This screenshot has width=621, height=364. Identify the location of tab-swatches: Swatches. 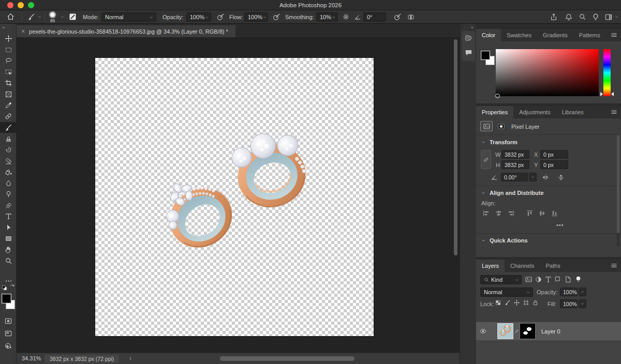
(519, 35).